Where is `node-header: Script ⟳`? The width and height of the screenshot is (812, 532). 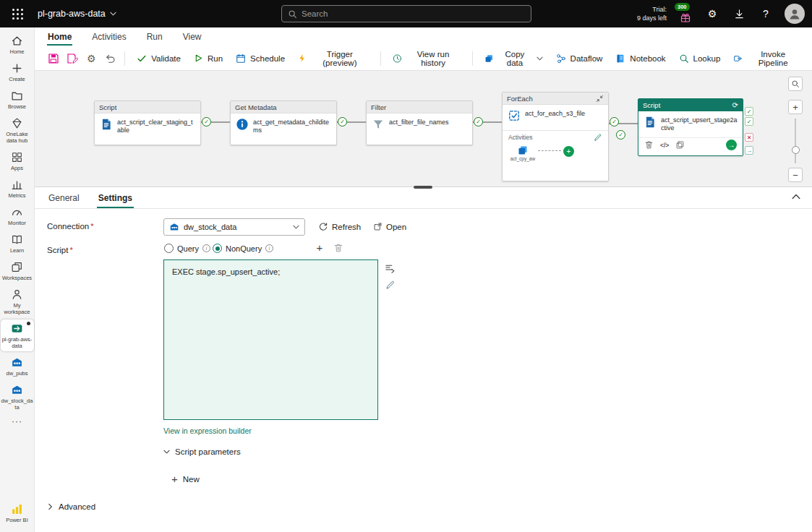
node-header: Script ⟳ is located at coordinates (691, 106).